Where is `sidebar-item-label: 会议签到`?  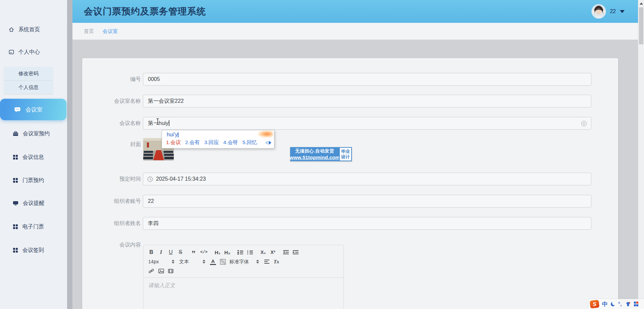 sidebar-item-label: 会议签到 is located at coordinates (33, 251).